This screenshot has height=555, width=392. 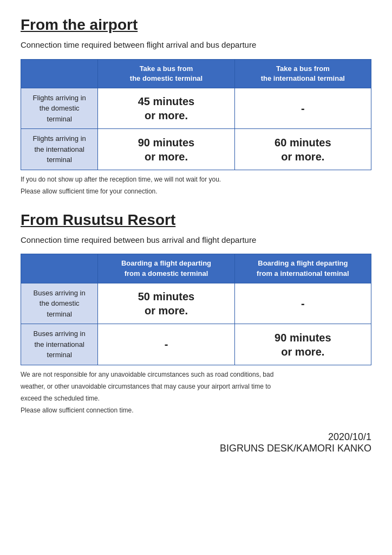 What do you see at coordinates (166, 304) in the screenshot?
I see `section2-row1-col1: 50 minutes or more.` at bounding box center [166, 304].